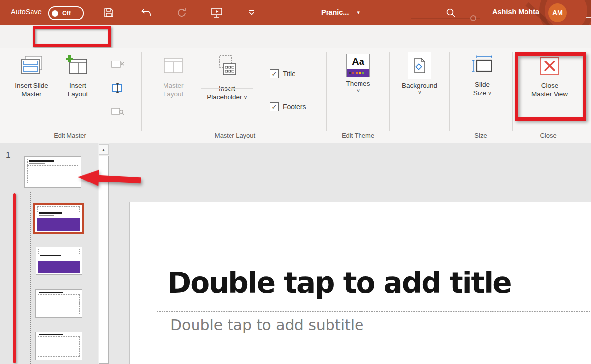 The image size is (591, 364). Describe the element at coordinates (296, 36) in the screenshot. I see `ribbon-tab-row: File Slide Master Home Insert Transition…` at that location.